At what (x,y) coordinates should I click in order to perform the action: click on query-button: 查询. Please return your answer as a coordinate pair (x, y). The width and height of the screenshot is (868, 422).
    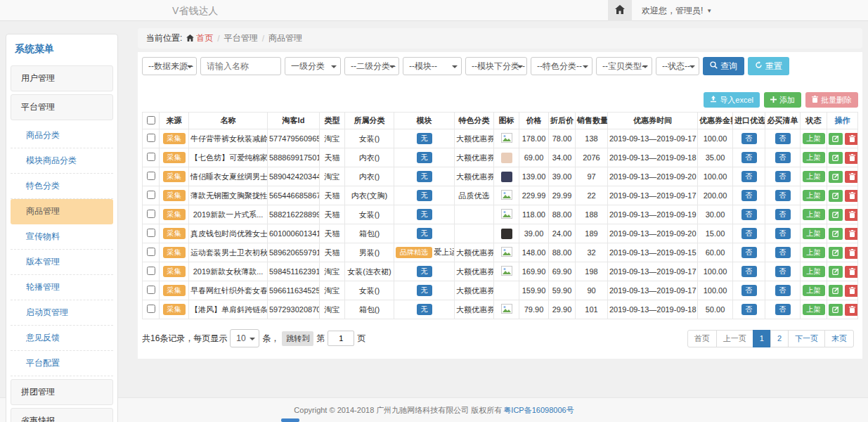
    Looking at the image, I should click on (724, 66).